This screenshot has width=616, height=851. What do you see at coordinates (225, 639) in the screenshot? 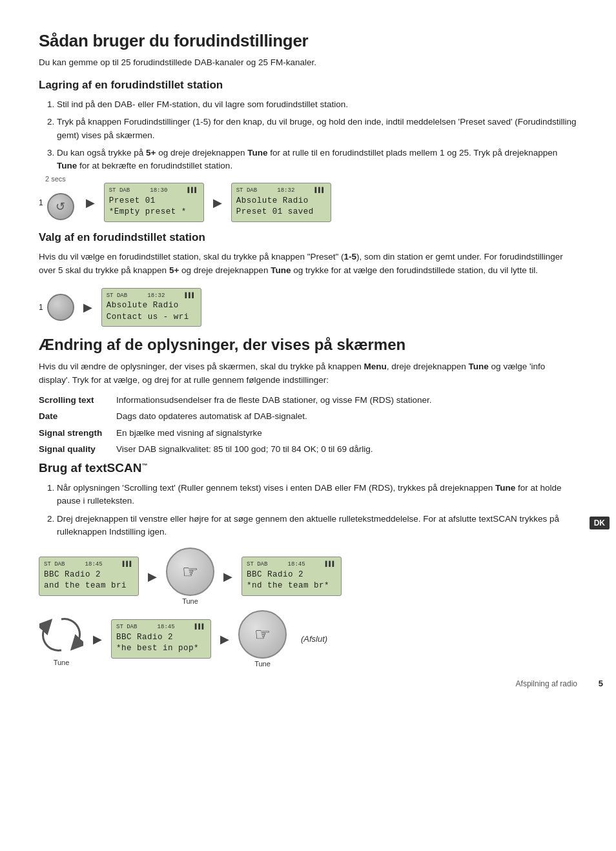
I see `arrow7: ▶` at bounding box center [225, 639].